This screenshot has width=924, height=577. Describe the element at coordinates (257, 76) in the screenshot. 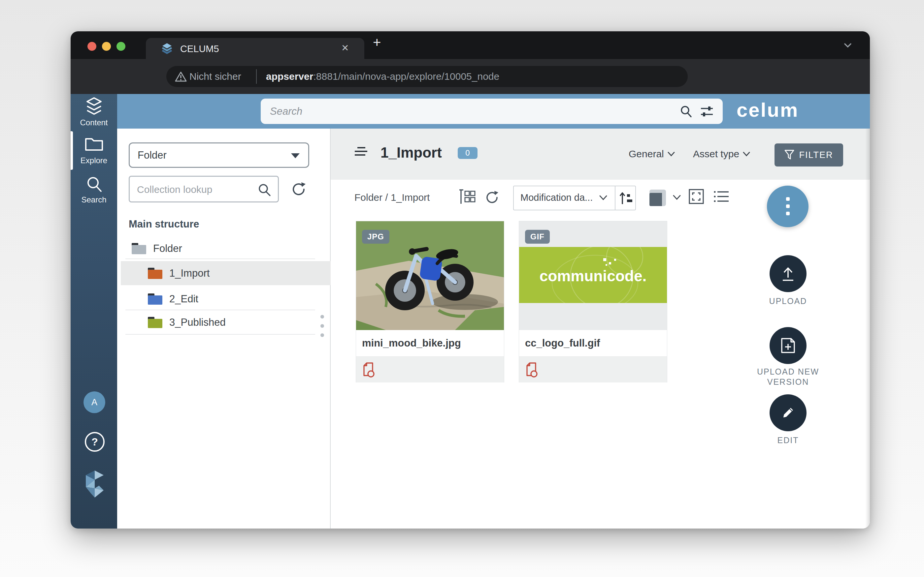

I see `address-divider` at that location.